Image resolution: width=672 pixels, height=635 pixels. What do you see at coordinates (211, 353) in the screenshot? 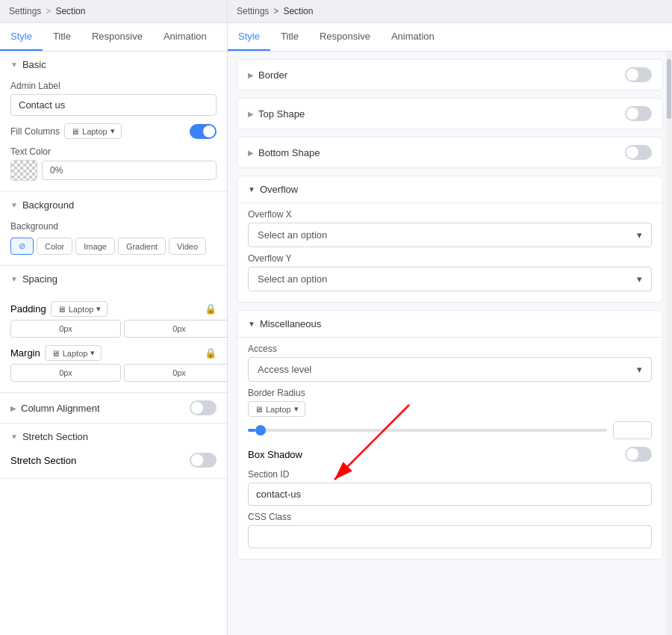
I see `margin-lock-icon: 🔒` at bounding box center [211, 353].